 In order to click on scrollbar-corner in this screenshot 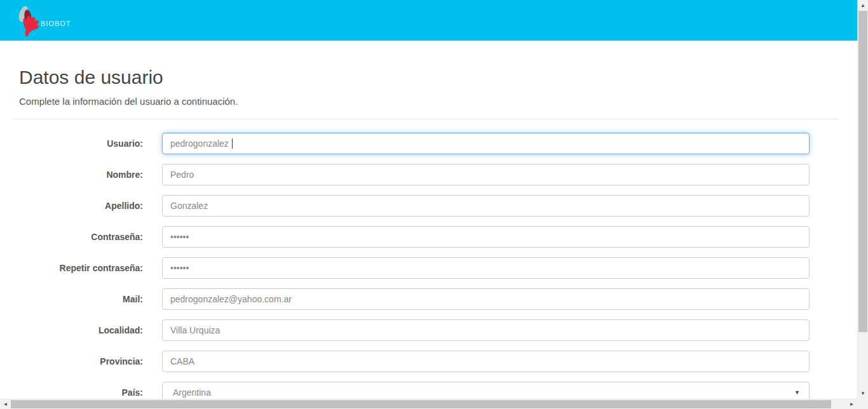, I will do `click(863, 404)`.